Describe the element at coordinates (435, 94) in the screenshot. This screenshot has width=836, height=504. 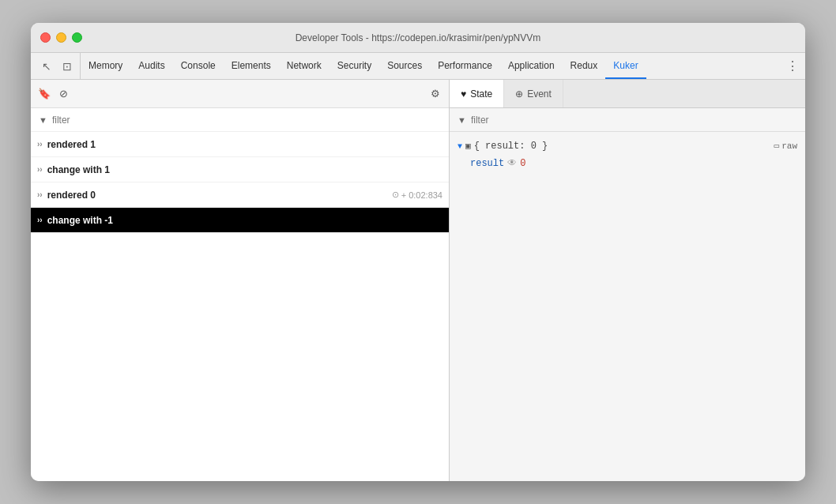
I see `gear-icon: ⚙` at that location.